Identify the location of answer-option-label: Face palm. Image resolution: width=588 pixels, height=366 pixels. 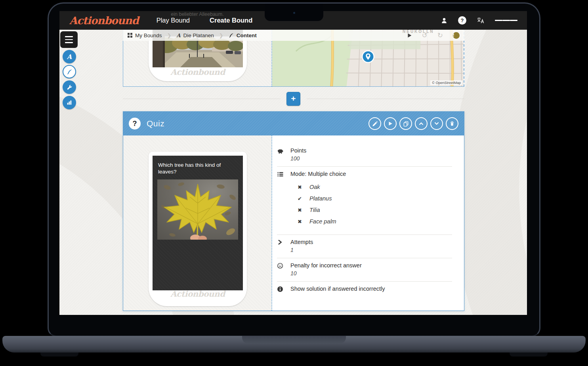
(323, 221).